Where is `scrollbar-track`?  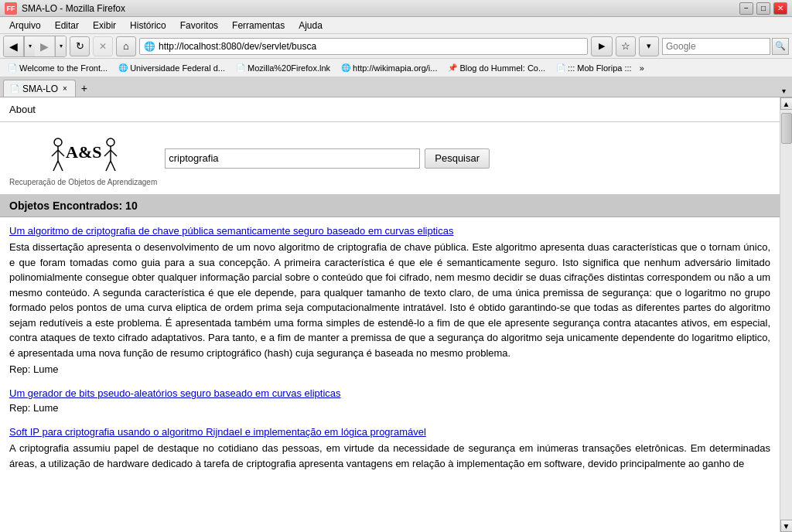 scrollbar-track is located at coordinates (787, 315).